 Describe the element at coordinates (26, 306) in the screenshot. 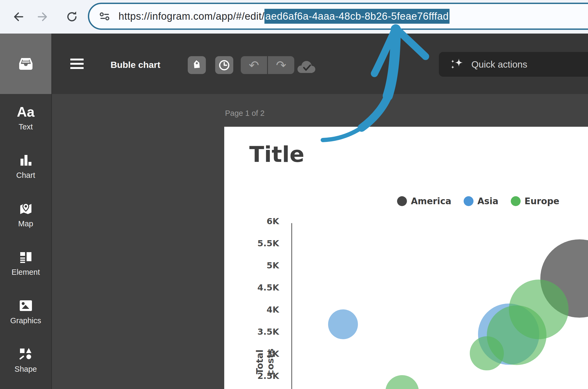

I see `graphics-icon` at that location.